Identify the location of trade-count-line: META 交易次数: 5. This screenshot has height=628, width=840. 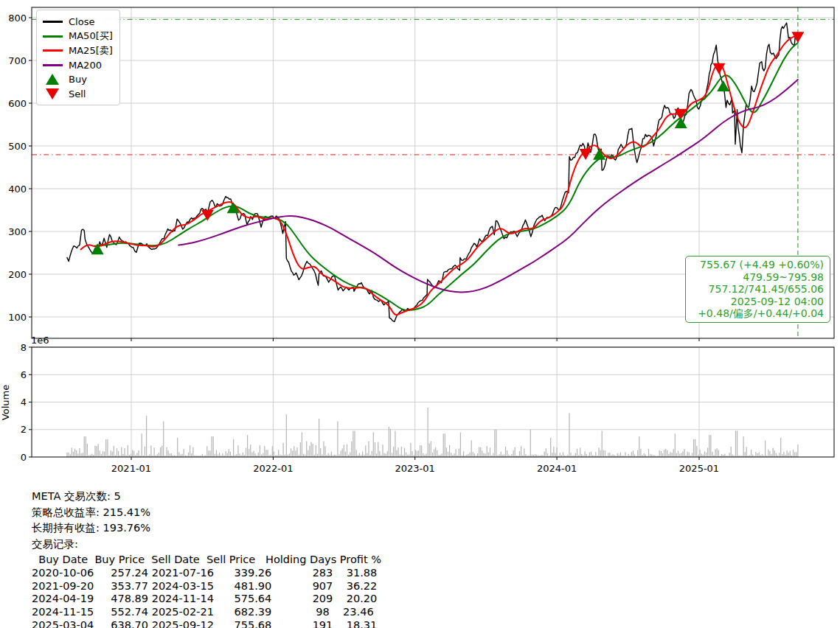
(206, 497).